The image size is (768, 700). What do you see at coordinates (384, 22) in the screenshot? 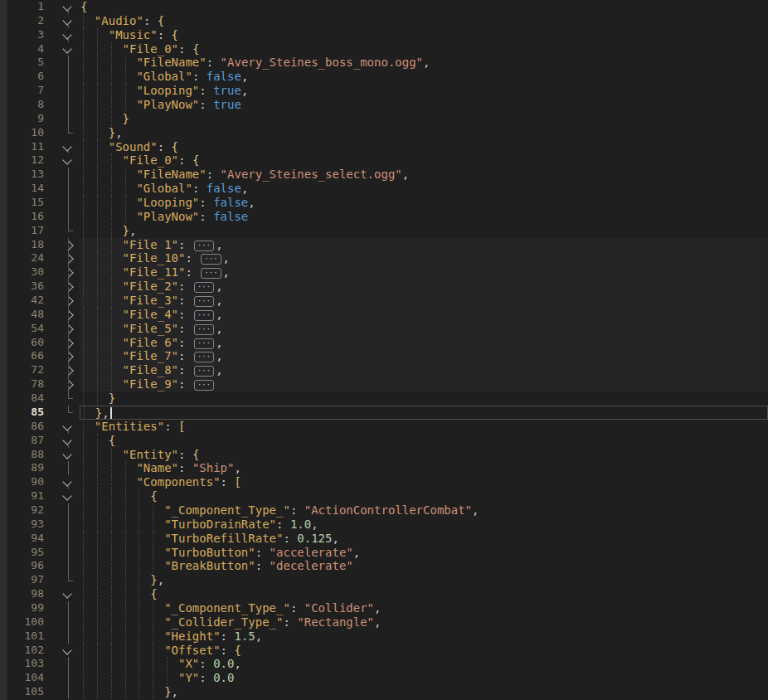
I see `code-line: 2"Audio": {` at bounding box center [384, 22].